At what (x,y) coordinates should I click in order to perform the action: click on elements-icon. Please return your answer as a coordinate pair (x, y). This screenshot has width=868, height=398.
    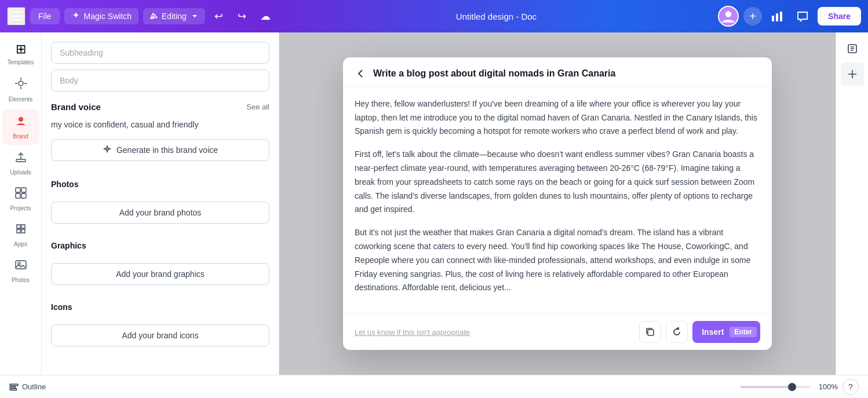
    Looking at the image, I should click on (21, 85).